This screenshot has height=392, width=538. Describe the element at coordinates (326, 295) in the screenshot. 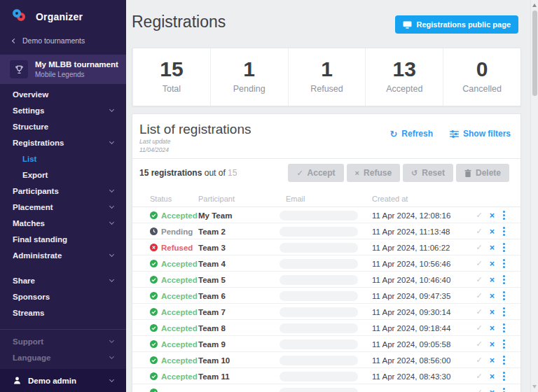

I see `table-row: Accepted Team 6 11 Apr 2024, 09:47:35 ✓ …` at that location.